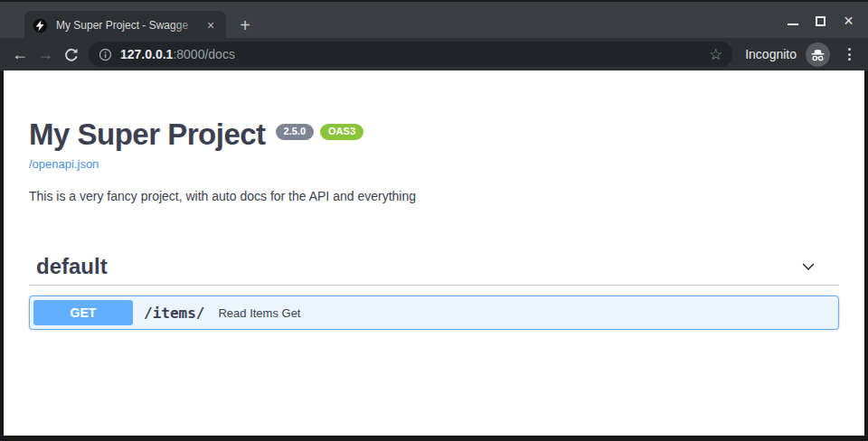 This screenshot has width=868, height=441. Describe the element at coordinates (45, 54) in the screenshot. I see `forward-button: →` at that location.